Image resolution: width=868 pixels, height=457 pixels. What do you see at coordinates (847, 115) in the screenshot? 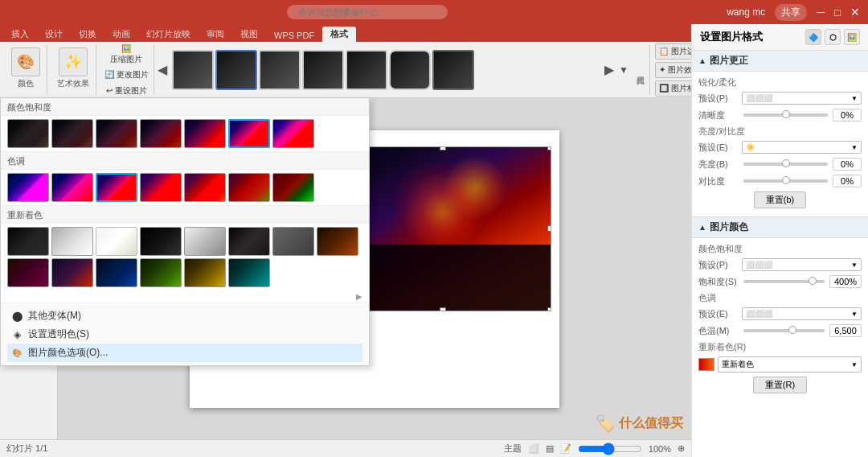
I see `clarity-input` at bounding box center [847, 115].